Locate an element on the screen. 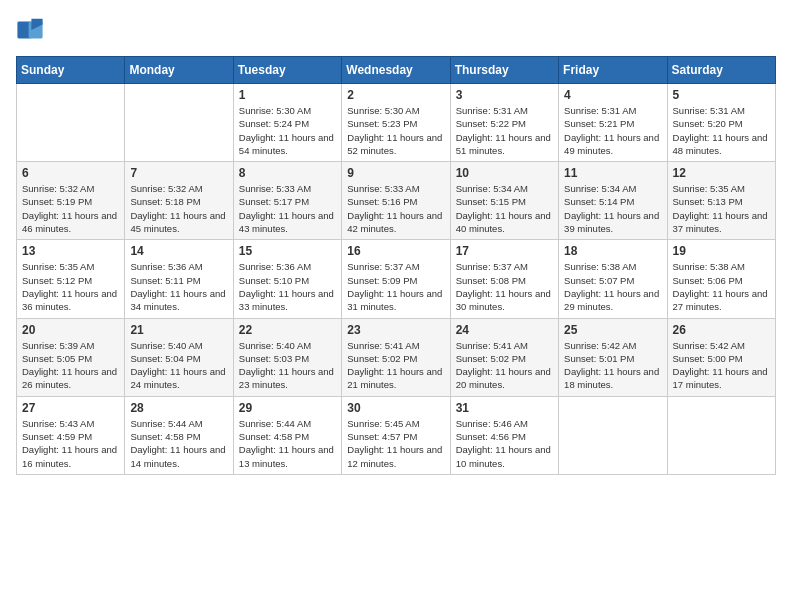 The image size is (792, 612). day-info: Sunrise: 5:42 AMSunset: 5:01 PMDaylight:… is located at coordinates (612, 366).